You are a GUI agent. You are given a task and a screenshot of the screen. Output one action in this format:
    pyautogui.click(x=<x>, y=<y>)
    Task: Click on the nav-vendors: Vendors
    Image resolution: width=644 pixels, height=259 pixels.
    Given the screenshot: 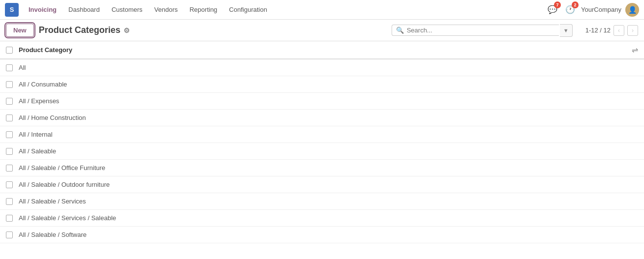 What is the action you would take?
    pyautogui.click(x=166, y=10)
    